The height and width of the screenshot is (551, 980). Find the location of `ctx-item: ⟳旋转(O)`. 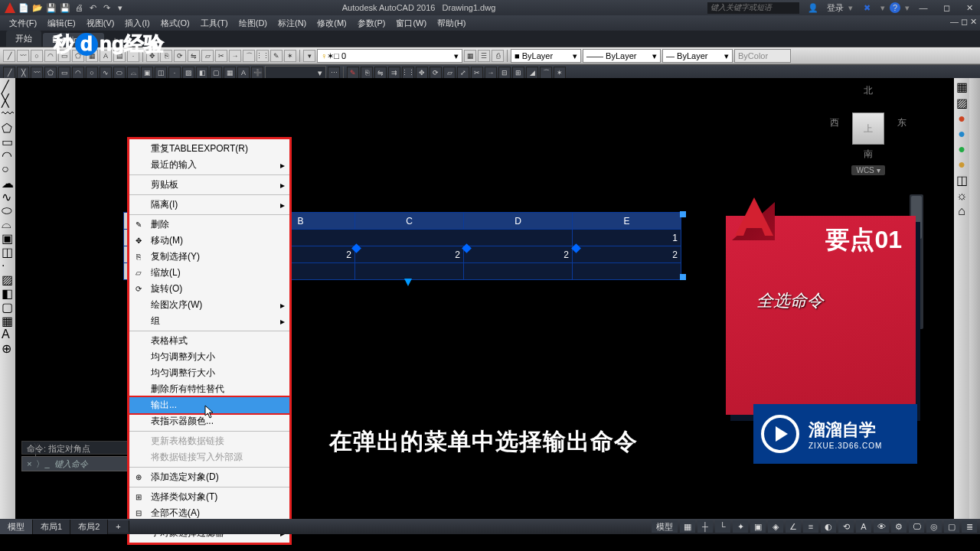

ctx-item: ⟳旋转(O) is located at coordinates (210, 289).